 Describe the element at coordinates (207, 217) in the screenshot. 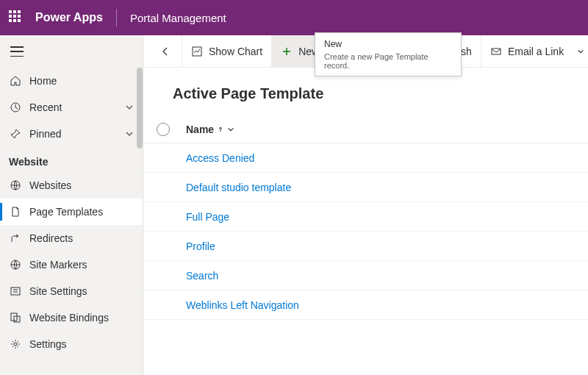

I see `record-link: Full Page` at that location.